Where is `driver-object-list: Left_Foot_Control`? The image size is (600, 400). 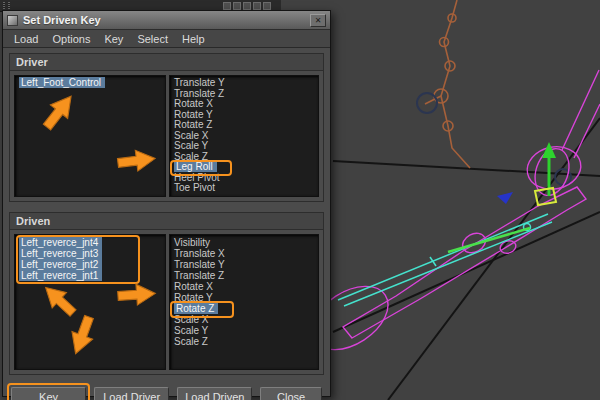
driver-object-list: Left_Foot_Control is located at coordinates (90, 136).